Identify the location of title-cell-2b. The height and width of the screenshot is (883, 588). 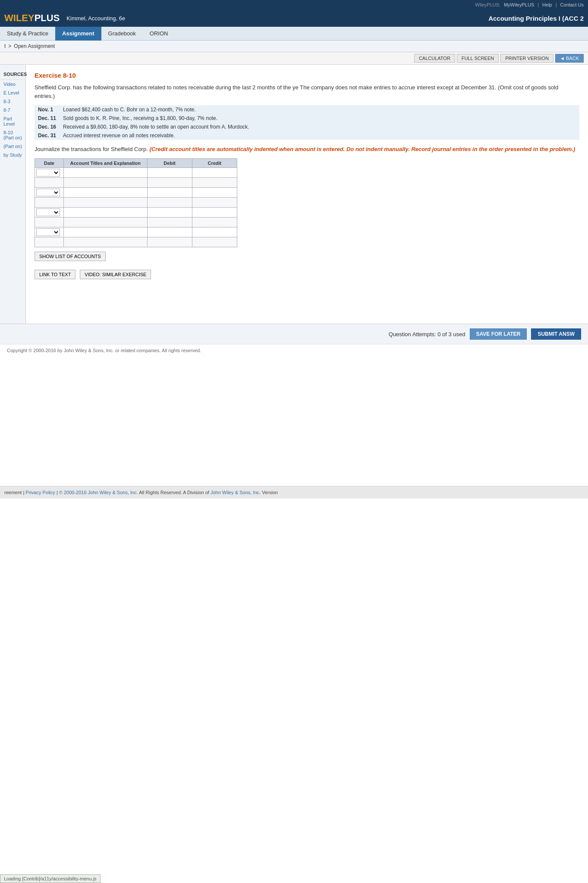
(106, 203).